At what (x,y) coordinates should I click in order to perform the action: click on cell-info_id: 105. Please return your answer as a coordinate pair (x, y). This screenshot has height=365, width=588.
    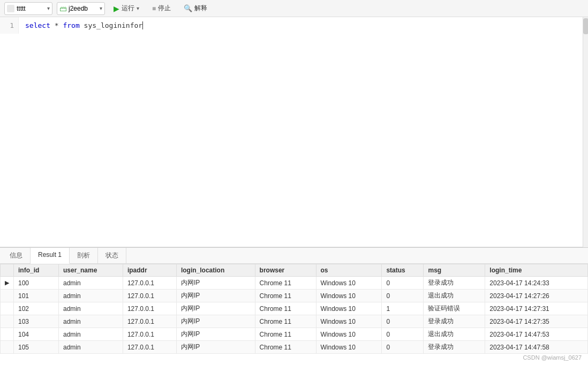
    Looking at the image, I should click on (36, 347).